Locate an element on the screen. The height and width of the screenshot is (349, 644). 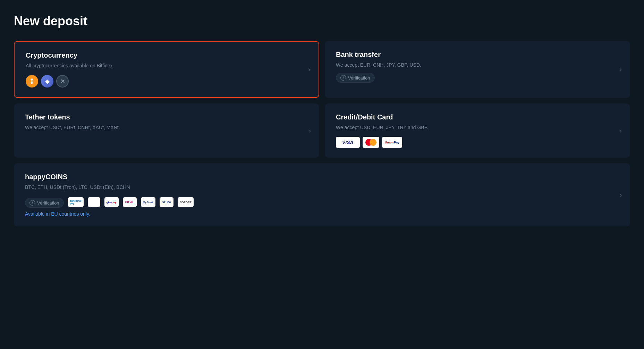
ideal-icon: iDEAL is located at coordinates (130, 202).